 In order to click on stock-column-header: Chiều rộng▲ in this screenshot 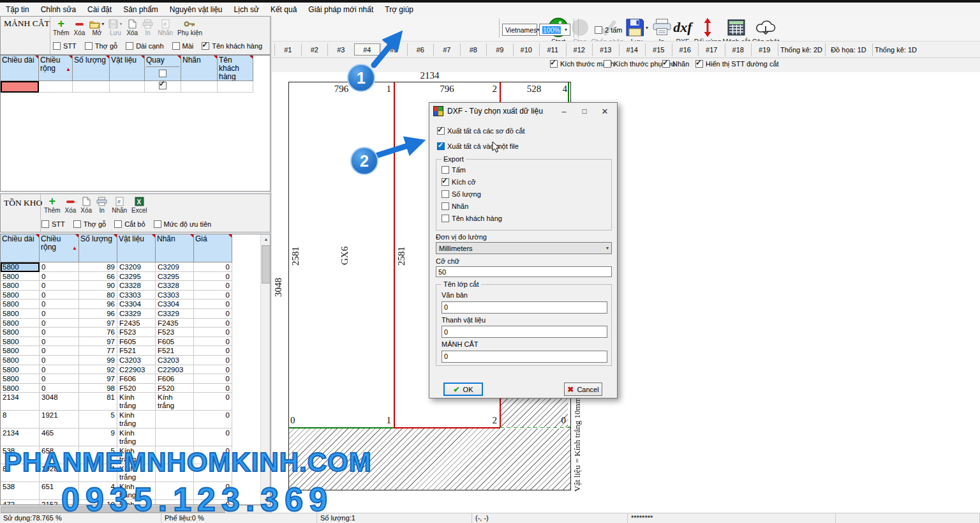, I will do `click(59, 248)`.